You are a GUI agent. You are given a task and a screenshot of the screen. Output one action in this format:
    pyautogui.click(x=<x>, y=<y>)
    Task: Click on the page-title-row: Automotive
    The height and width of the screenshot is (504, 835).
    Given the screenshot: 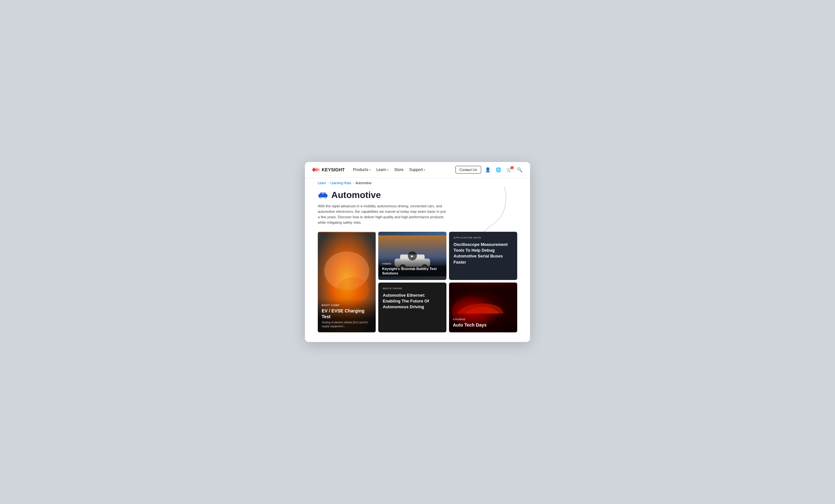 What is the action you would take?
    pyautogui.click(x=418, y=193)
    